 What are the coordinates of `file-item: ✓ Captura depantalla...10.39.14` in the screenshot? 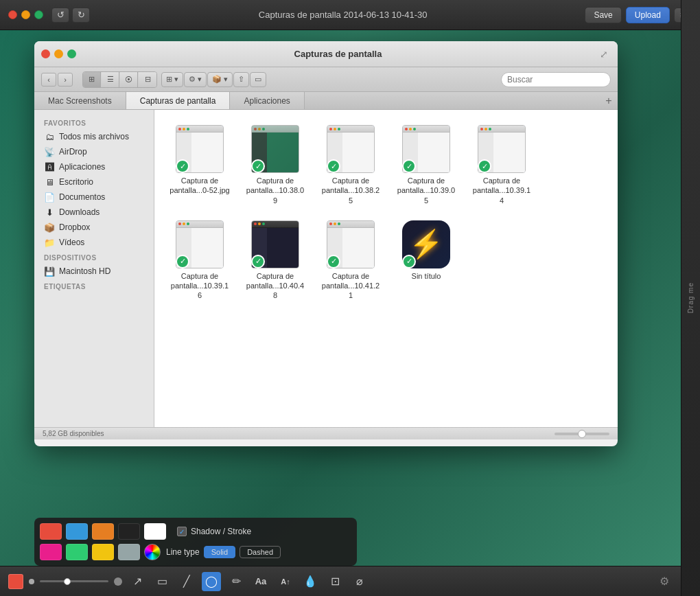 It's located at (502, 165).